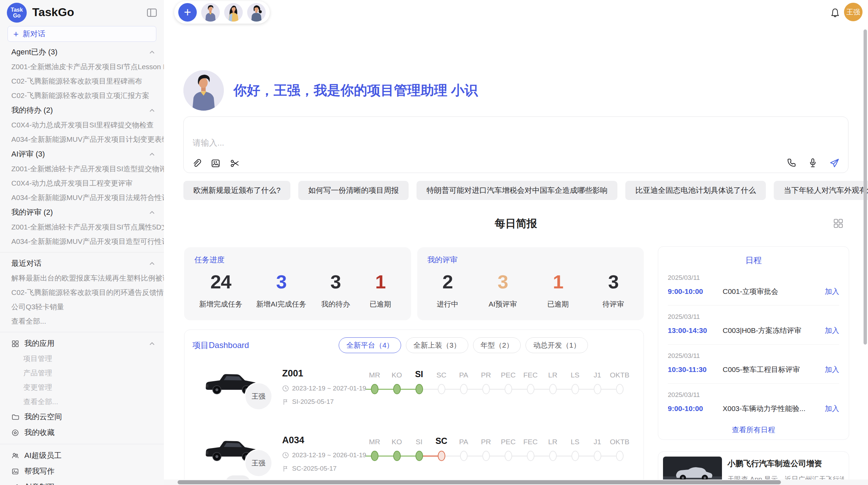  What do you see at coordinates (467, 143) in the screenshot?
I see `chat-input: 请输入...` at bounding box center [467, 143].